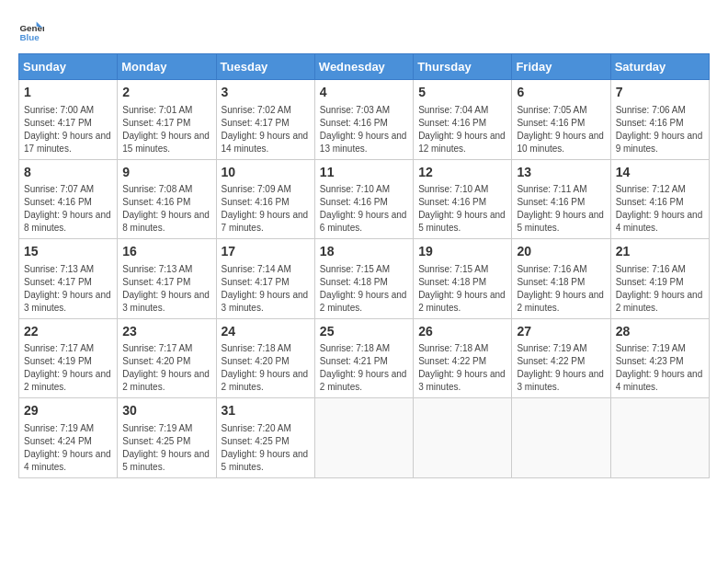 The image size is (728, 563). Describe the element at coordinates (561, 67) in the screenshot. I see `weekday-header-cell: Friday` at that location.